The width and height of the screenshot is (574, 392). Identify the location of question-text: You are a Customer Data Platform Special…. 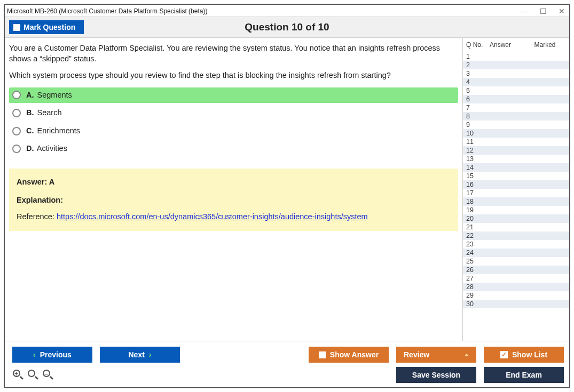
(234, 62).